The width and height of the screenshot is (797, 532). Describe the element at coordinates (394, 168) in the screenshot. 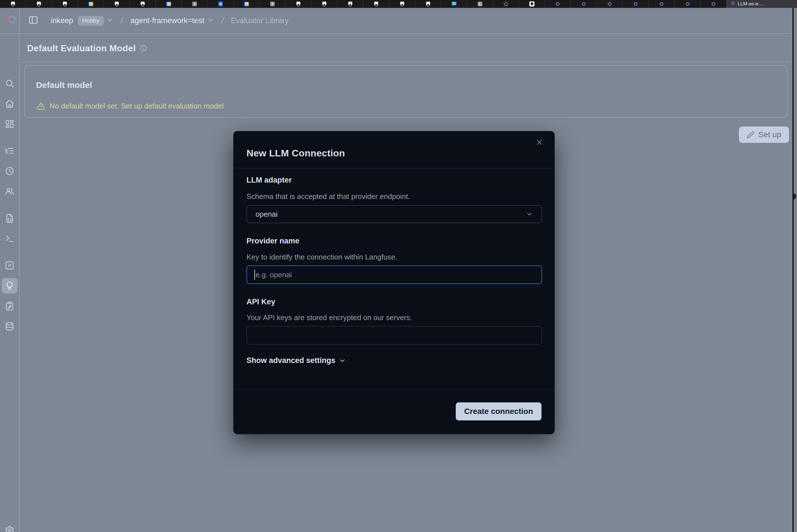

I see `modal-header-divider` at that location.